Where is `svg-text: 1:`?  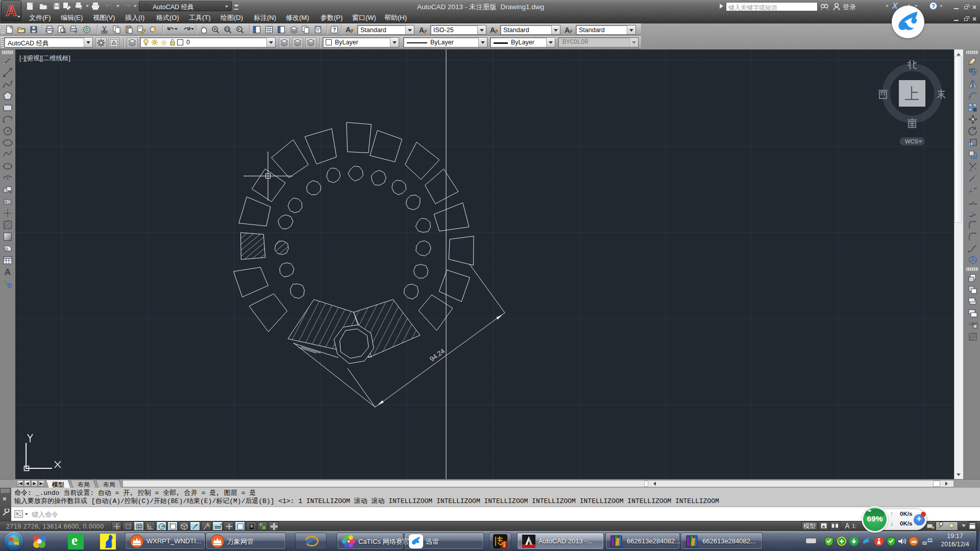
svg-text: 1: is located at coordinates (854, 526).